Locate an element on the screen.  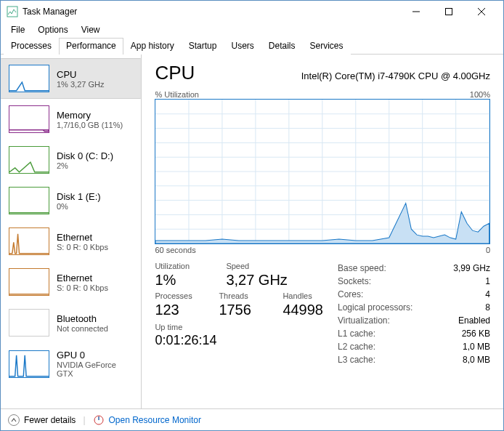
handle-label: Handles is located at coordinates (303, 296).